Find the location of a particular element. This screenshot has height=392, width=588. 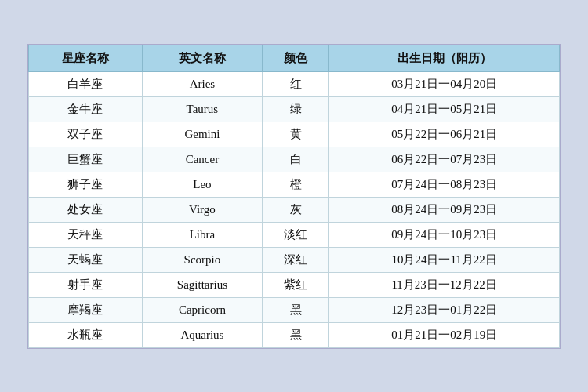

cell-r2-c0: 双子座 is located at coordinates (86, 134).